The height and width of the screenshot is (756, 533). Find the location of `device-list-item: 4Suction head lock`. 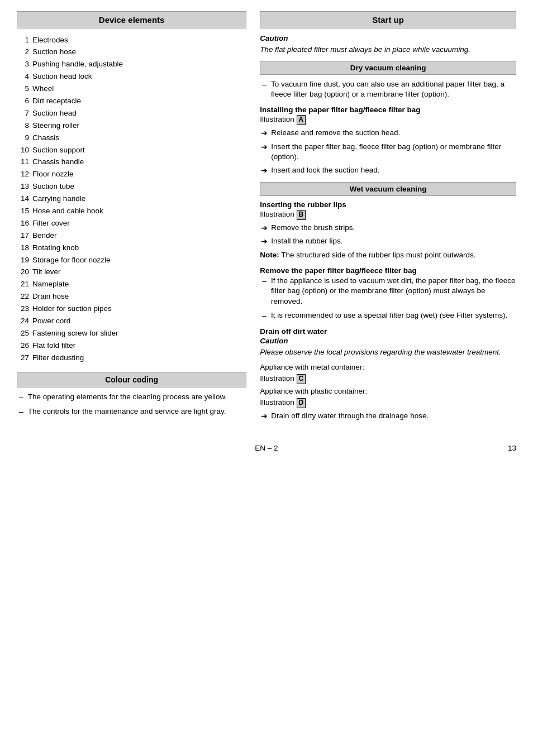

device-list-item: 4Suction head lock is located at coordinates (132, 77).